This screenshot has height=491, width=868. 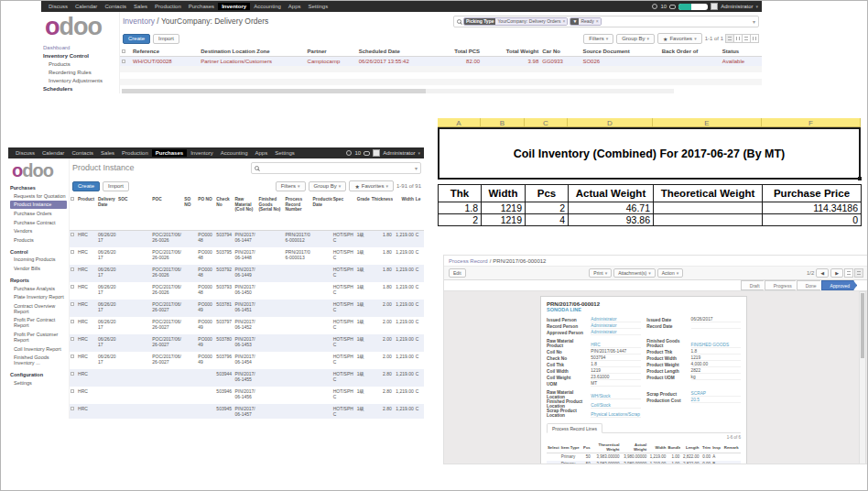 I want to click on menu-item-calendar: Calendar, so click(x=86, y=6).